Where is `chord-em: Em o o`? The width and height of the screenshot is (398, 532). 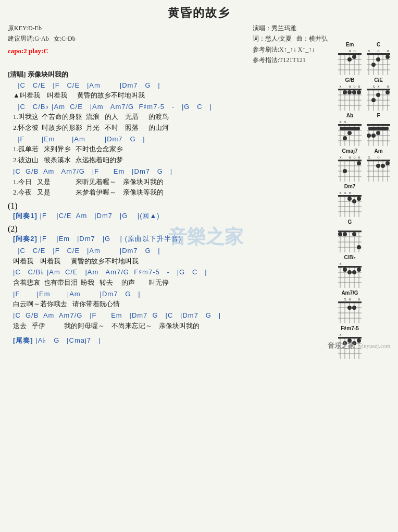 chord-em: Em o o is located at coordinates (350, 58).